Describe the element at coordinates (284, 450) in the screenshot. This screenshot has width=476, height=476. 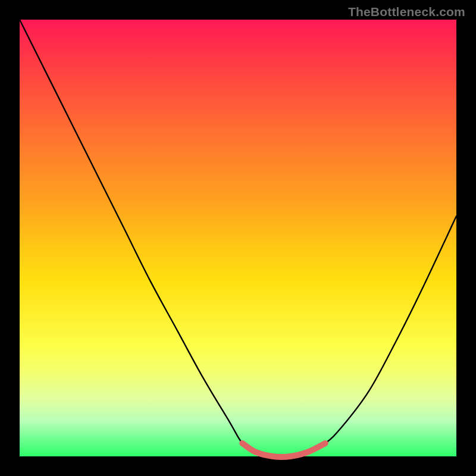
I see `curve-optimal-segment` at that location.